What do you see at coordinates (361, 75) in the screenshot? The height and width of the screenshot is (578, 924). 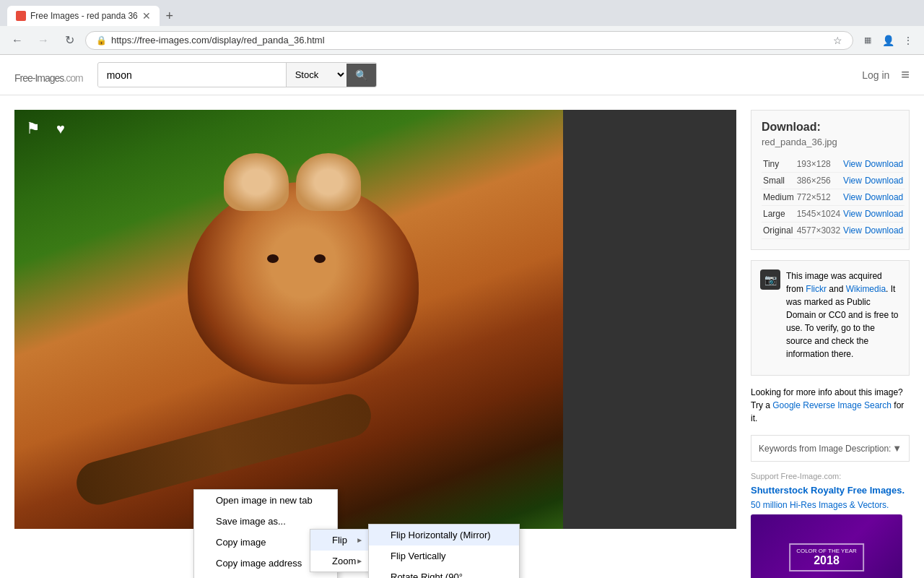 I see `search-button: 🔍` at bounding box center [361, 75].